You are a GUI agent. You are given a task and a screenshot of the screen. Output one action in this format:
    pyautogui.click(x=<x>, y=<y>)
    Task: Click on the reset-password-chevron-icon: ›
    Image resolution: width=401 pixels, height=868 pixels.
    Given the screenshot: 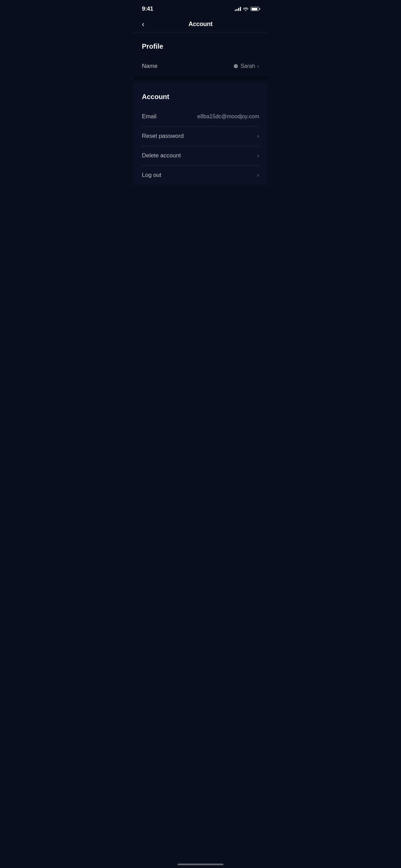 What is the action you would take?
    pyautogui.click(x=258, y=136)
    